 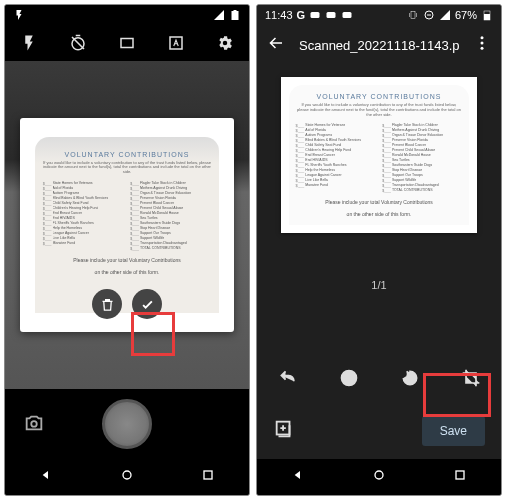 I want to click on add-page-button, so click(x=284, y=431).